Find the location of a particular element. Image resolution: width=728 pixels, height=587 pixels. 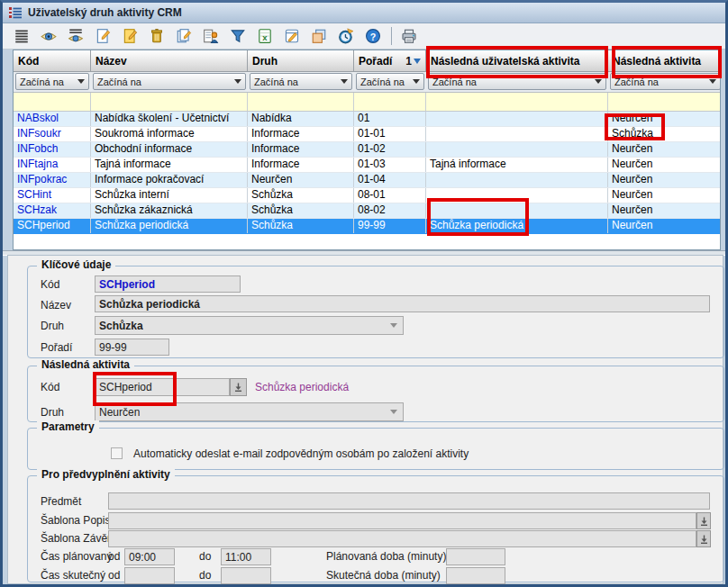

sort-indicator: 1 is located at coordinates (413, 61).